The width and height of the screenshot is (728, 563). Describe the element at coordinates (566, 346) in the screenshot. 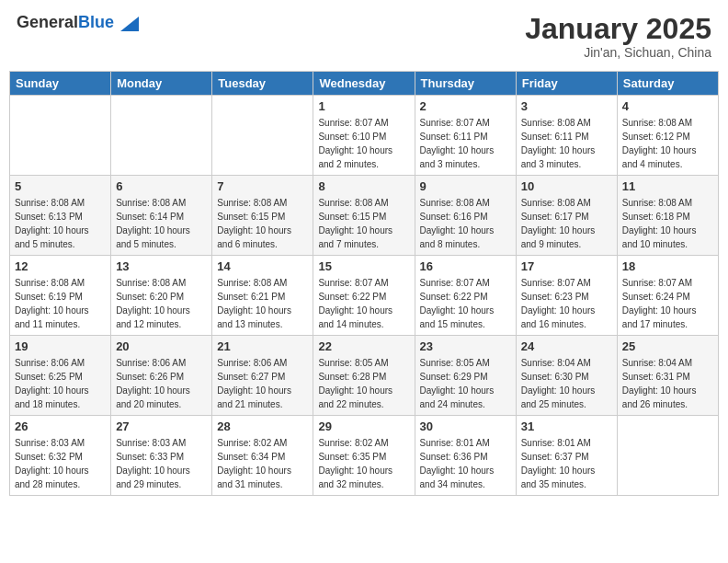

I see `day-number: 24` at that location.